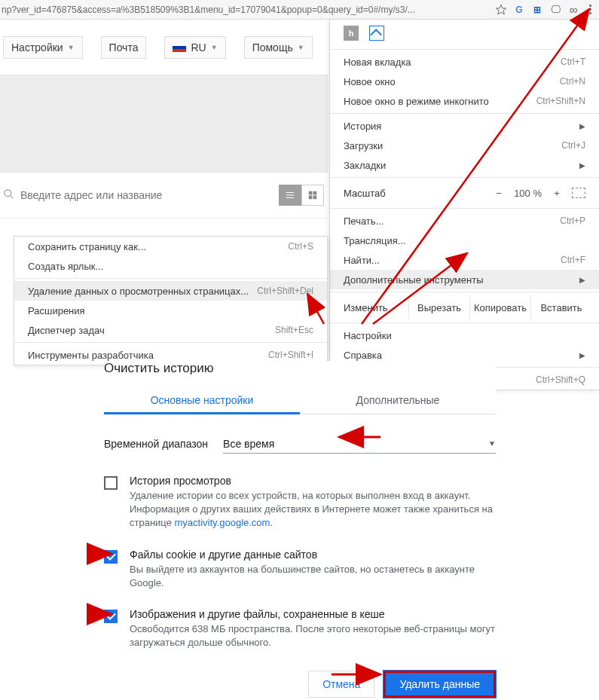 This screenshot has height=700, width=599. What do you see at coordinates (313, 576) in the screenshot?
I see `option-desc: Вы выйдете из аккаунтов на большинстве с…` at bounding box center [313, 576].